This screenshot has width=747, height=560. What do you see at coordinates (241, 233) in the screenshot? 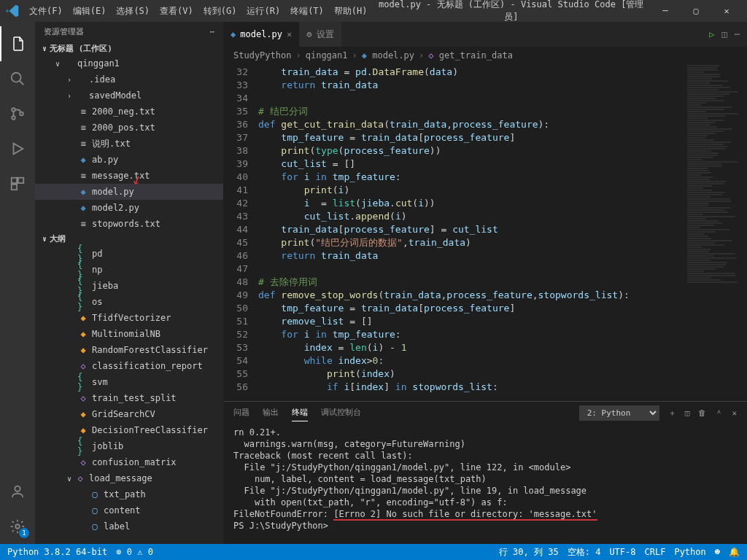
I see `line-numbers: 32 33 34 35 36 37 38 39 40 41 42 43 44 4…` at bounding box center [241, 233].